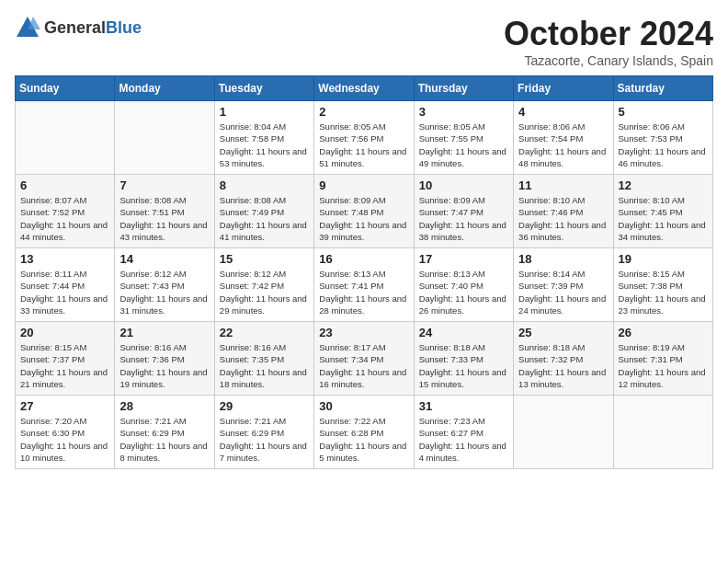  What do you see at coordinates (165, 359) in the screenshot?
I see `calendar-cell: 21Sunrise: 8:16 AM Sunset: 7:36 PM Dayli…` at bounding box center [165, 359].